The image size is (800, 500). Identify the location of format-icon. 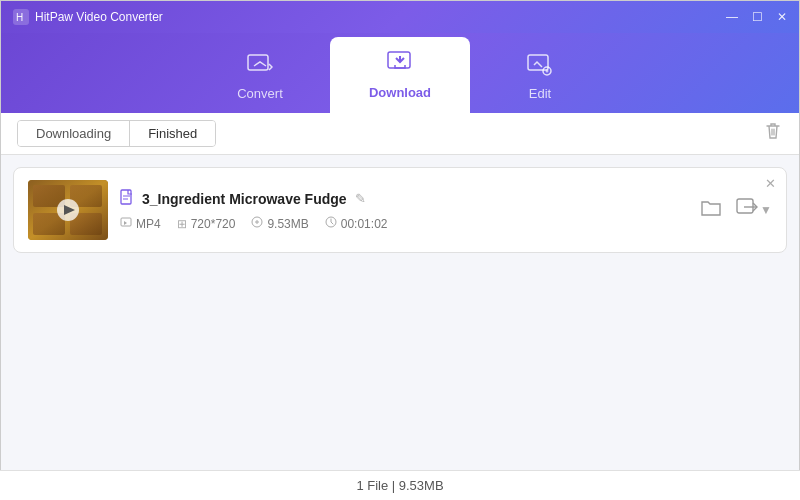
(126, 224).